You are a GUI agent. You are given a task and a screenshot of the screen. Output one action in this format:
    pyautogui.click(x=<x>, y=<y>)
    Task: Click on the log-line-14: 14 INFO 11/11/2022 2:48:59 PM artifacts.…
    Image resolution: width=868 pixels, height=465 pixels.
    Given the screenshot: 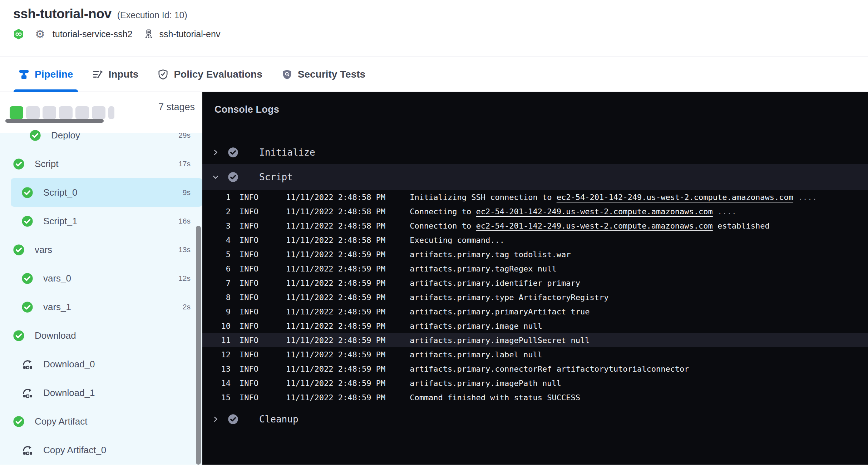 What is the action you would take?
    pyautogui.click(x=535, y=383)
    